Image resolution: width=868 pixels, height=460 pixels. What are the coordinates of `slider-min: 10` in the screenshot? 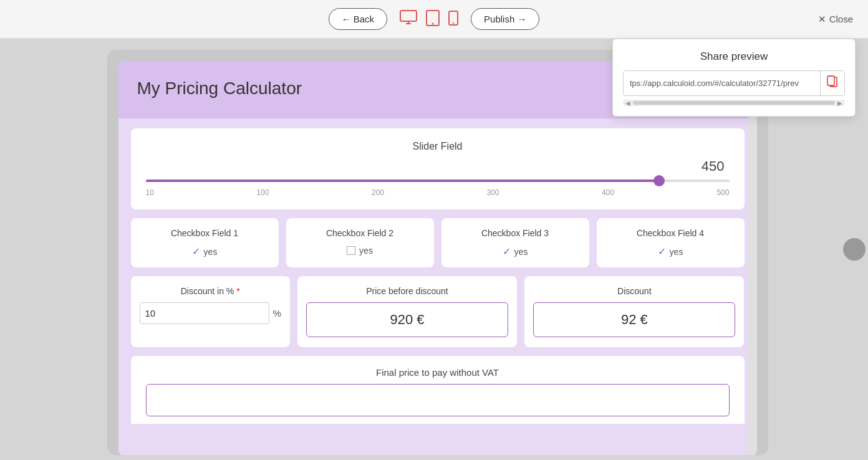 It's located at (150, 193).